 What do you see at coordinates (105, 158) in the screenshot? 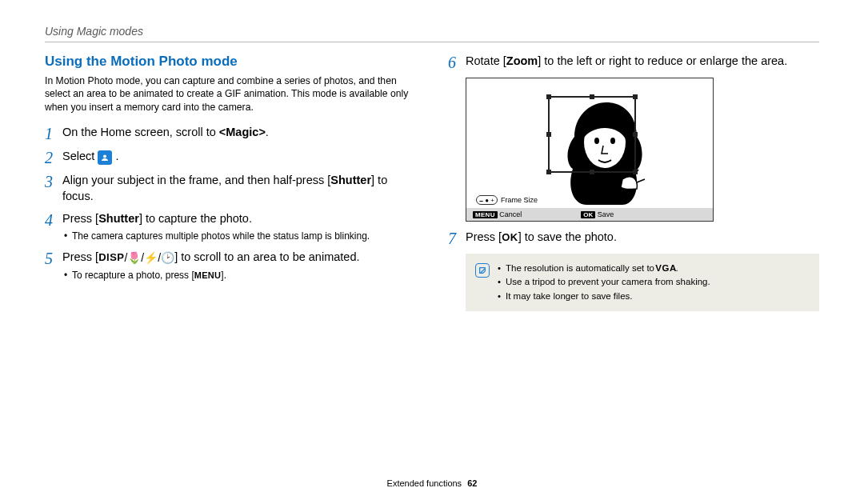
I see `motion-photo-mode-icon` at bounding box center [105, 158].